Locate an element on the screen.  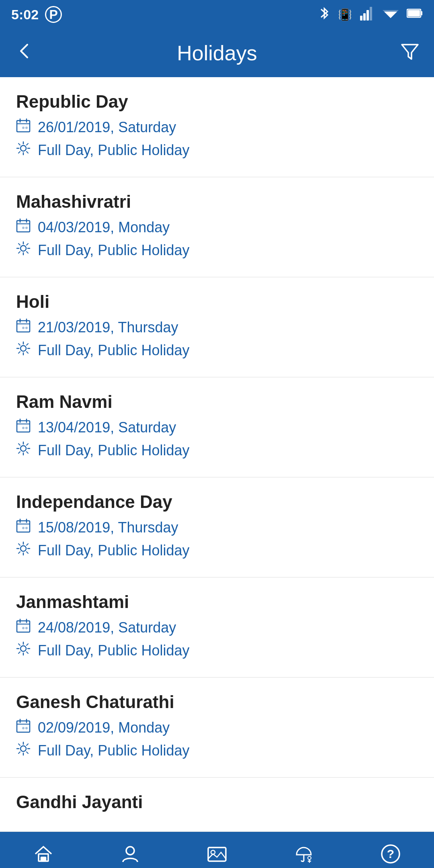
holiday-date: 21/03/2019, Thursday is located at coordinates (108, 328).